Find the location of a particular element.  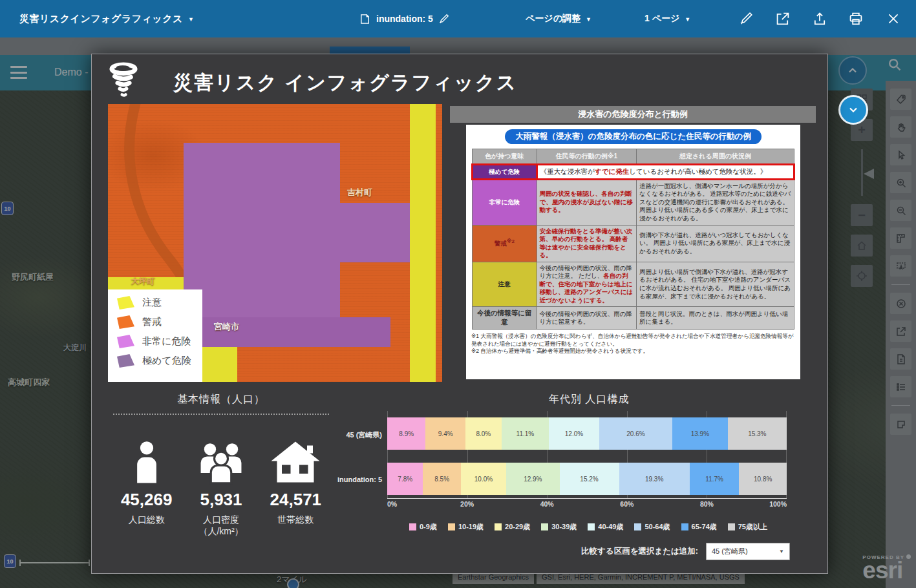

stat-value: 24,571 is located at coordinates (296, 500).